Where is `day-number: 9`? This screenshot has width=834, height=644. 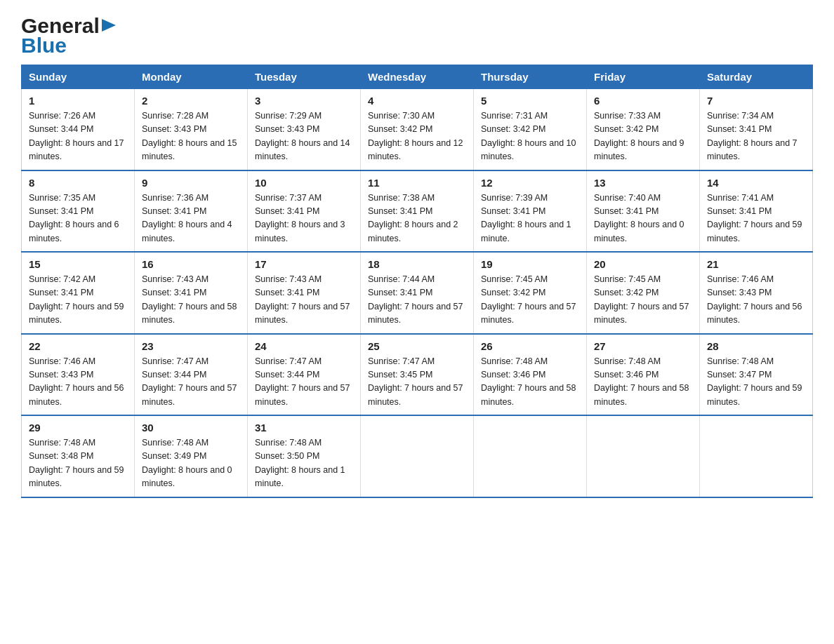
day-number: 9 is located at coordinates (191, 182).